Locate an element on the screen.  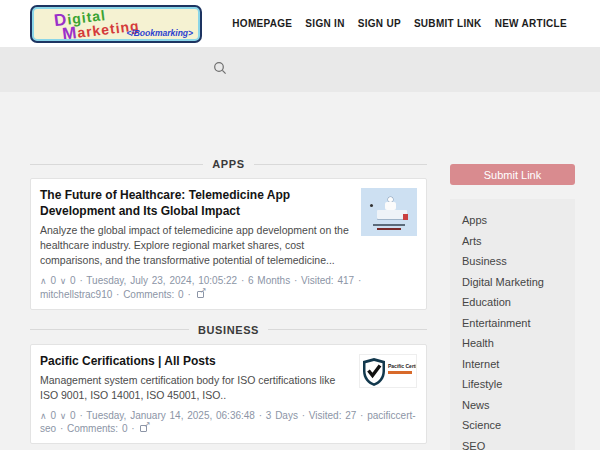
nav-sign-in: SIGN IN is located at coordinates (324, 24).